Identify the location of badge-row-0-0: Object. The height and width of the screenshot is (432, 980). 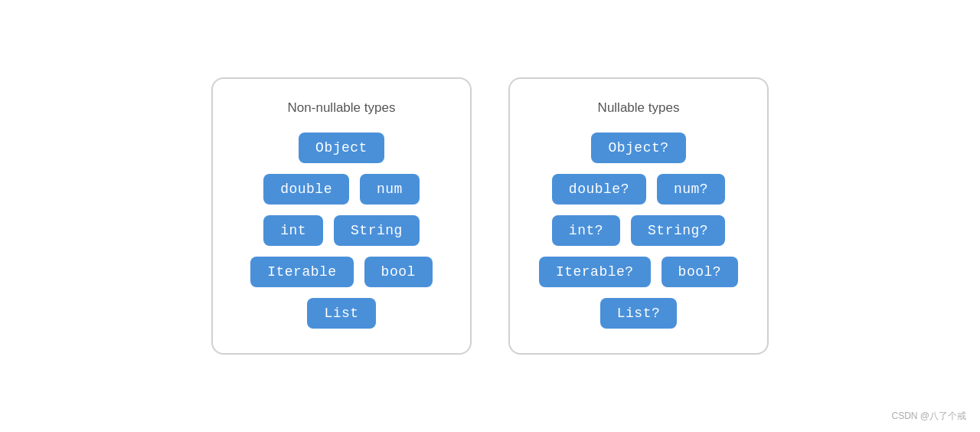
(341, 148).